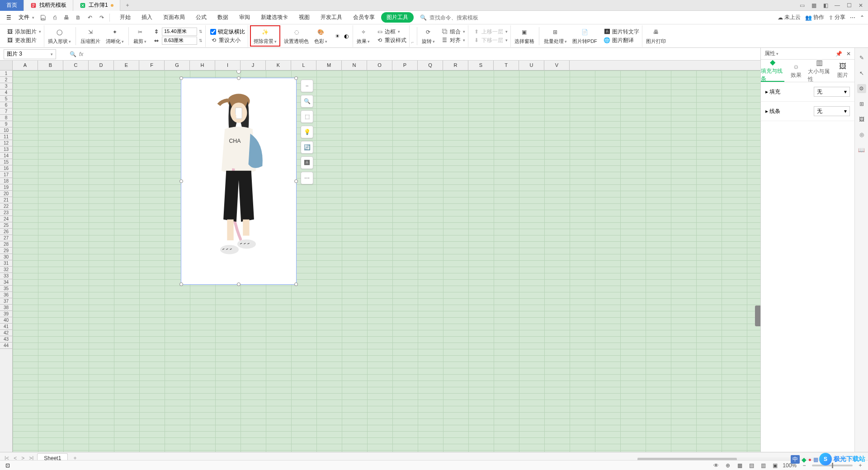 The width and height of the screenshot is (868, 470). Describe the element at coordinates (6, 112) in the screenshot. I see `row-header: 7` at that location.